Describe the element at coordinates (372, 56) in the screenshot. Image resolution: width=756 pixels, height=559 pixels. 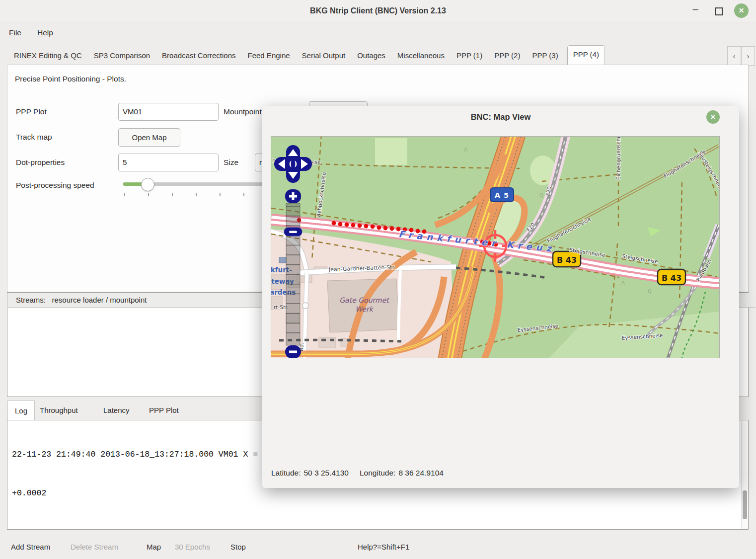
I see `tab-outages: Outages` at that location.